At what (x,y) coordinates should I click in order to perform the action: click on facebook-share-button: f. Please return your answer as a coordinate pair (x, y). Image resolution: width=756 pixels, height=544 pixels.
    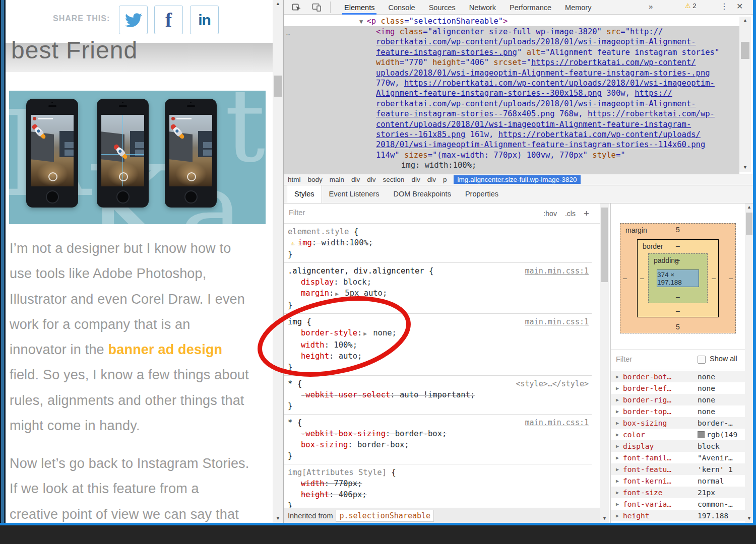
    Looking at the image, I should click on (168, 20).